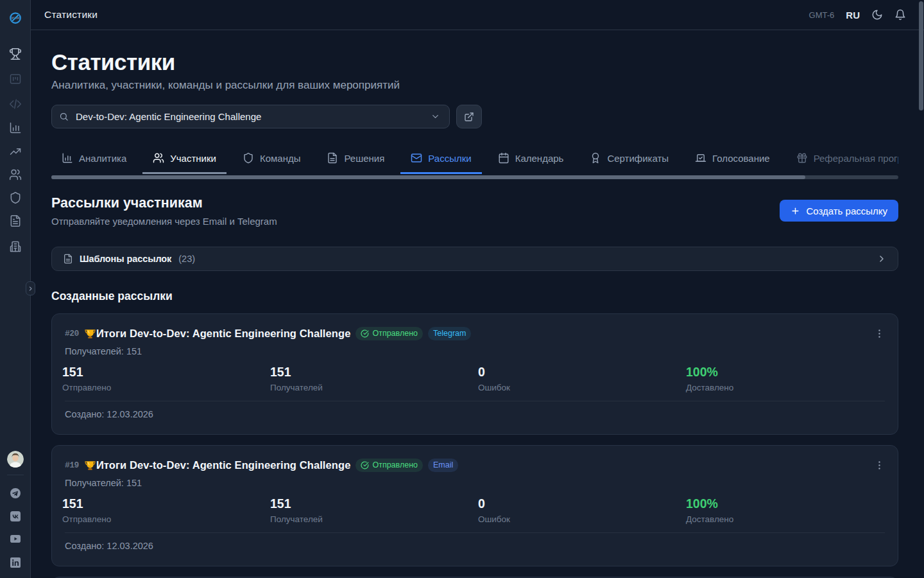  I want to click on create-mailing-button: Создать рассылку, so click(839, 211).